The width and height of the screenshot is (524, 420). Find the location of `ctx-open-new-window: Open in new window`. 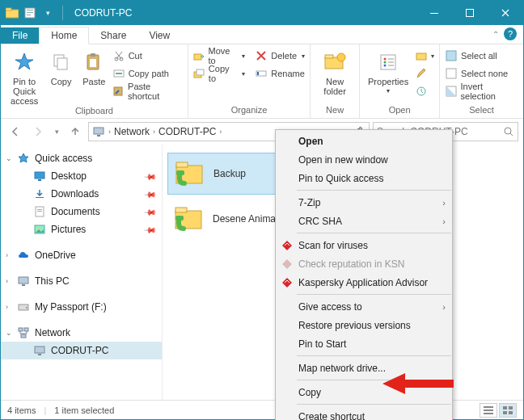

ctx-open-new-window: Open in new window is located at coordinates (364, 160).